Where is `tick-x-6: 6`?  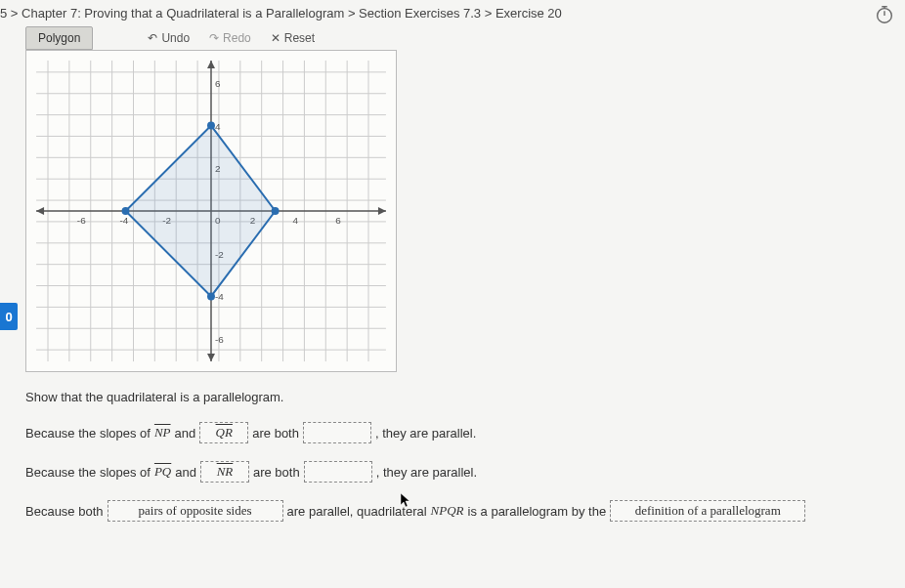
tick-x-6: 6 is located at coordinates (338, 221).